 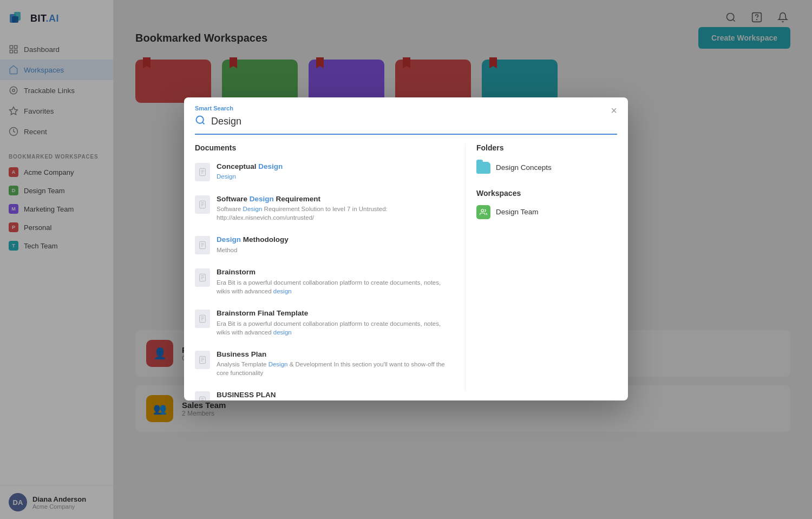 I want to click on doc-subtitle-2: Software Design Requirement Solution to …, so click(x=336, y=213).